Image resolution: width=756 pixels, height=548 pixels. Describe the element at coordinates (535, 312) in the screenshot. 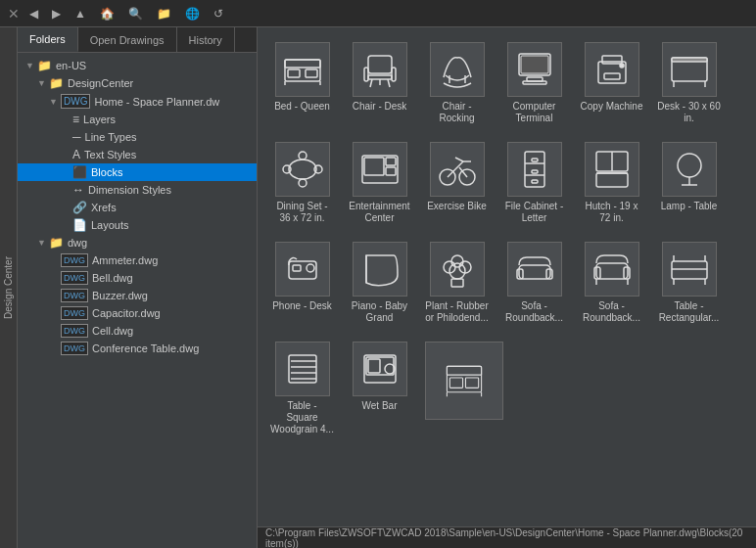

I see `block-label-sofa1: Sofa - Roundback...` at that location.